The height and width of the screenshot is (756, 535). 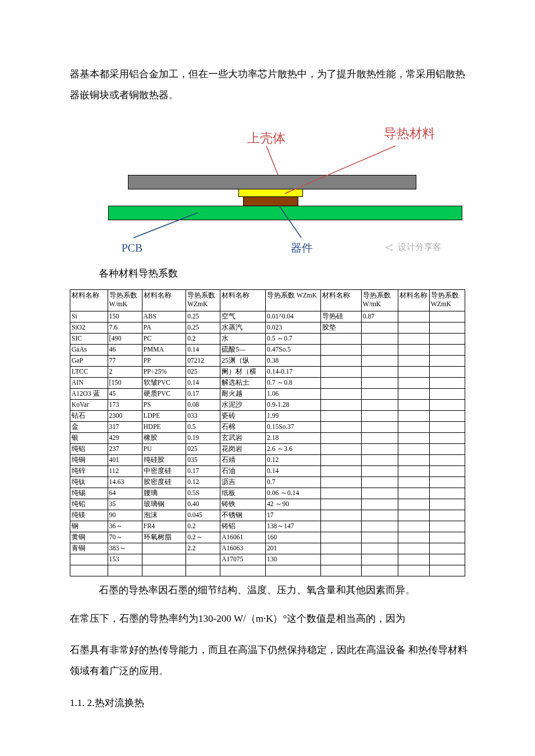 What do you see at coordinates (293, 427) in the screenshot?
I see `table-cell: 0.15So.37` at bounding box center [293, 427].